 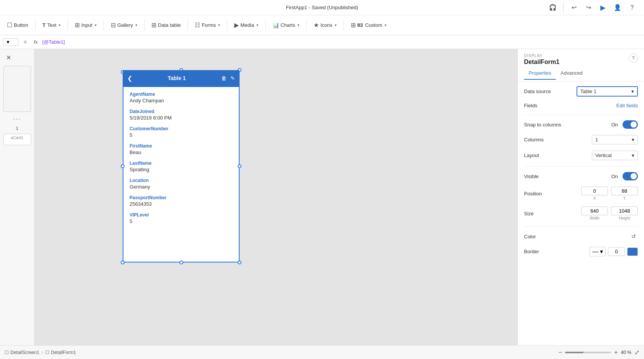 What do you see at coordinates (123, 166) in the screenshot?
I see `handle-mid-left` at bounding box center [123, 166].